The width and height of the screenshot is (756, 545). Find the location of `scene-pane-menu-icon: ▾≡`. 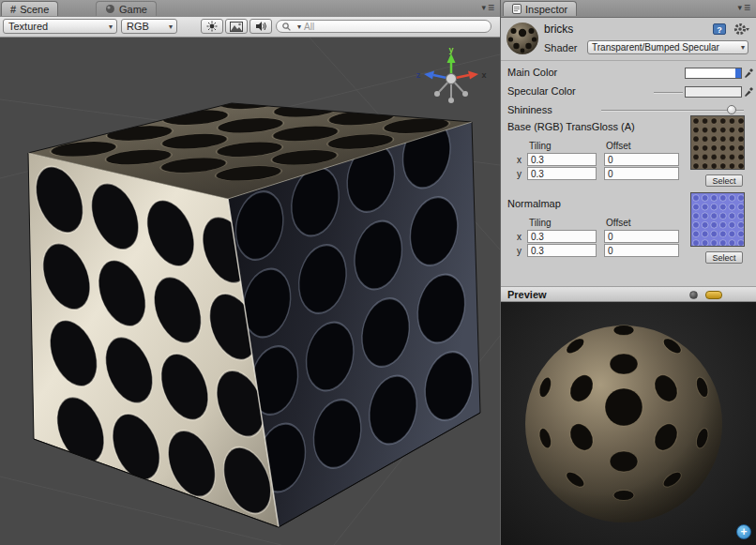

scene-pane-menu-icon: ▾≡ is located at coordinates (488, 8).